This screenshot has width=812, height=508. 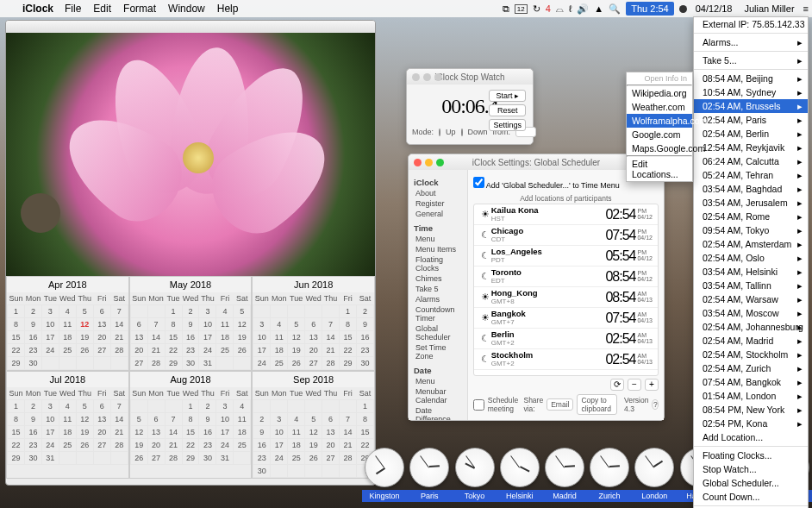 I want to click on floating-clock: Helsinki, so click(x=520, y=476).